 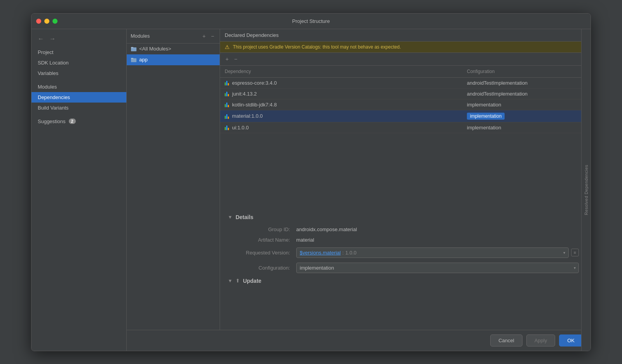 I want to click on dep-row-kotlin: kotlin-stdlib-jdk7:4.8 implementation, so click(x=404, y=105).